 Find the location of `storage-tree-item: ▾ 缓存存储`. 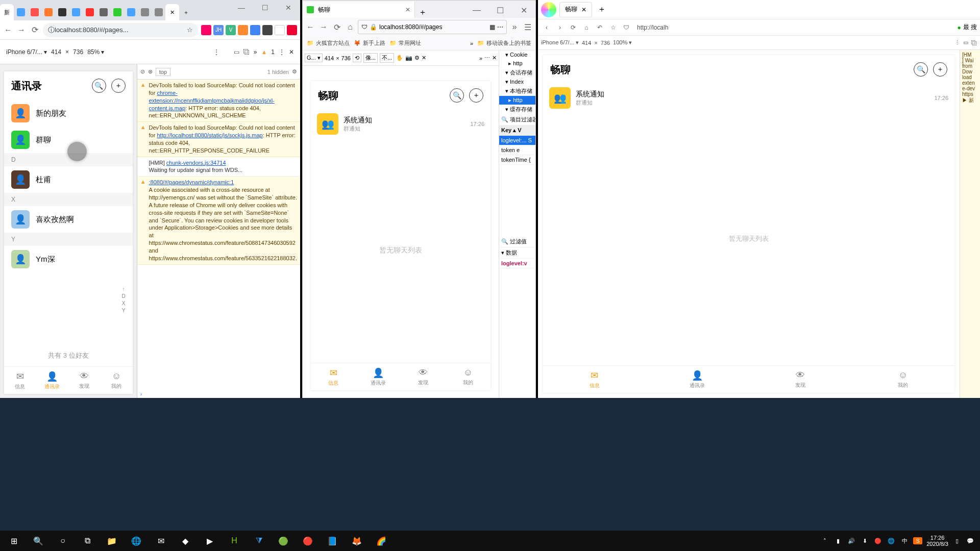

storage-tree-item: ▾ 缓存存储 is located at coordinates (518, 109).